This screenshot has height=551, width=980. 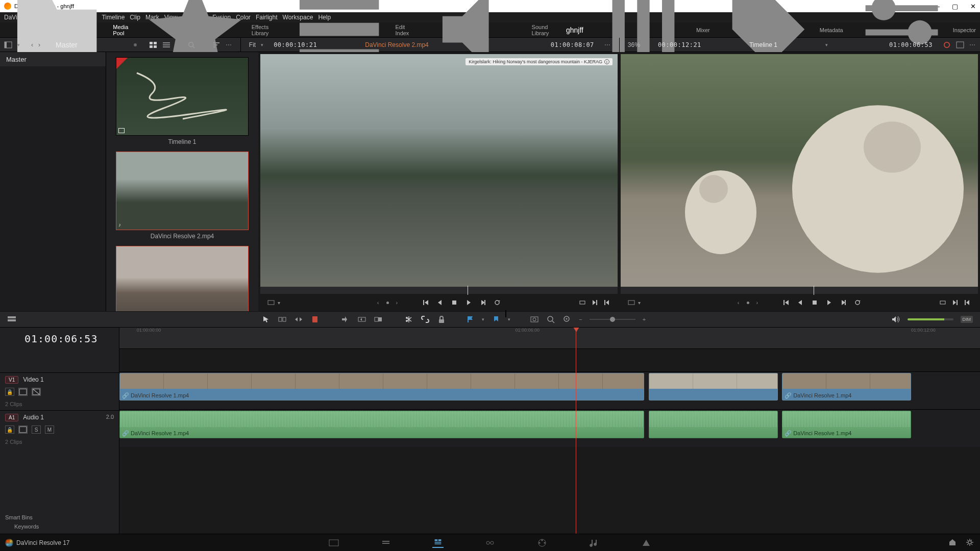 I want to click on settings-icon, so click(x=970, y=542).